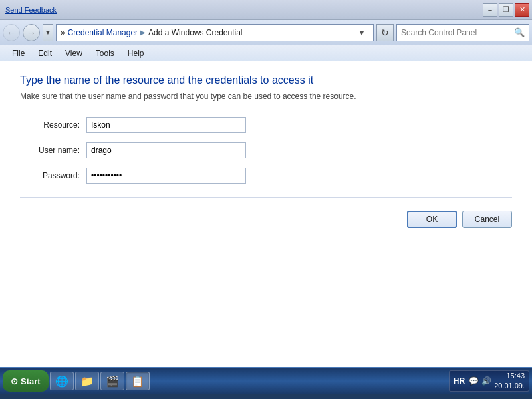 This screenshot has height=399, width=532. What do you see at coordinates (11, 33) in the screenshot?
I see `back-button: ←` at bounding box center [11, 33].